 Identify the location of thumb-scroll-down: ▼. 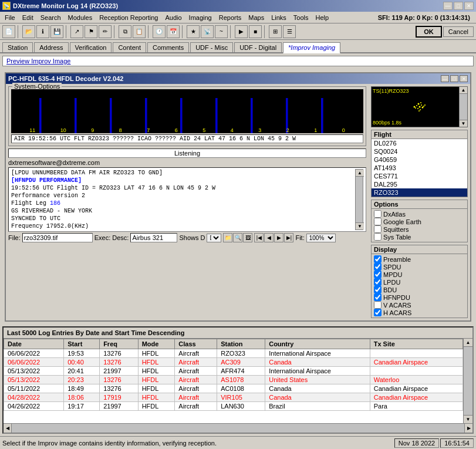
(464, 123).